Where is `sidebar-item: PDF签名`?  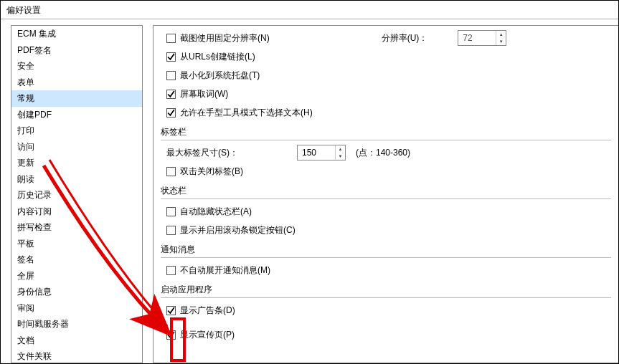
sidebar-item: PDF签名 is located at coordinates (77, 50).